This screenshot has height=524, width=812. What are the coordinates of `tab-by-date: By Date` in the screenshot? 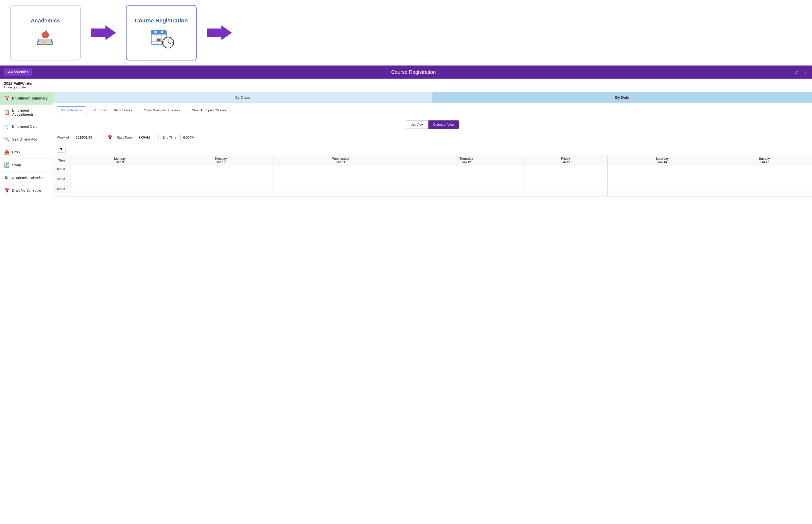 It's located at (622, 97).